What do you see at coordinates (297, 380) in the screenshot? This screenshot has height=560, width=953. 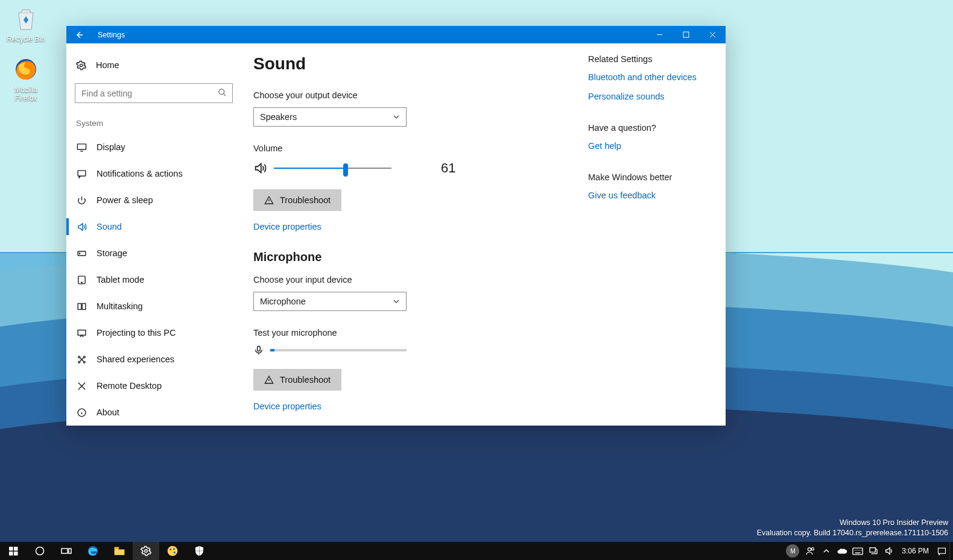 I see `mic-troubleshoot-button: Troubleshoot` at bounding box center [297, 380].